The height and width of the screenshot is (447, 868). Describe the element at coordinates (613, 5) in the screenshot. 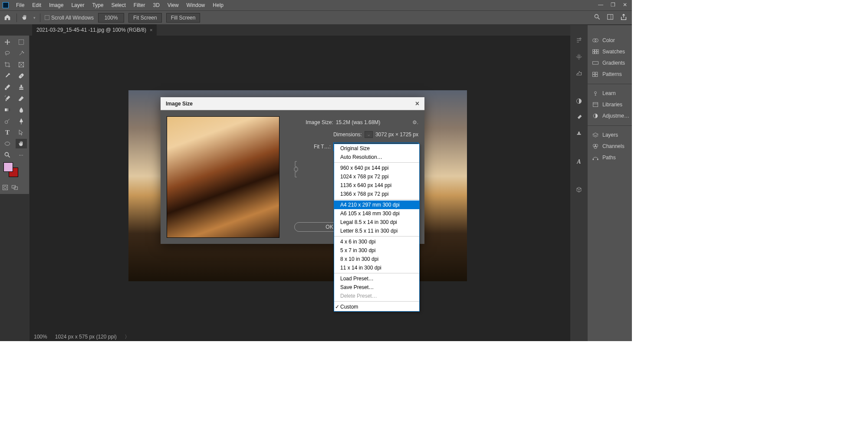

I see `window-restore-icon: ❐` at that location.